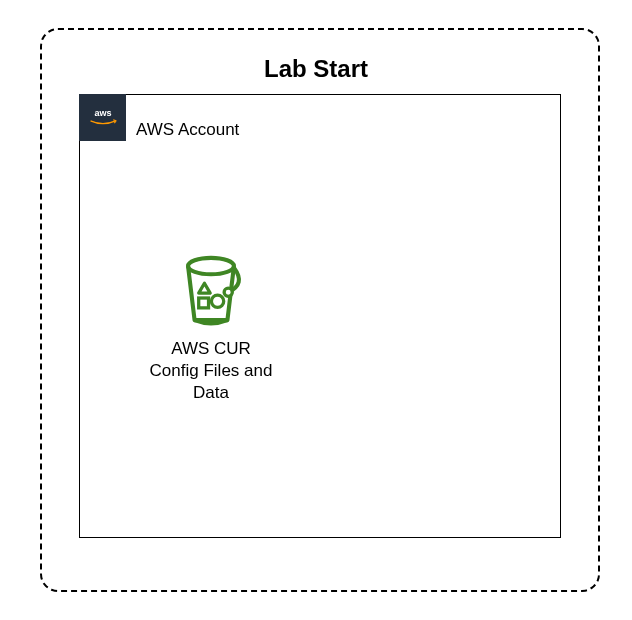 This screenshot has height=620, width=632. What do you see at coordinates (102, 112) in the screenshot?
I see `svg-text: aws` at bounding box center [102, 112].